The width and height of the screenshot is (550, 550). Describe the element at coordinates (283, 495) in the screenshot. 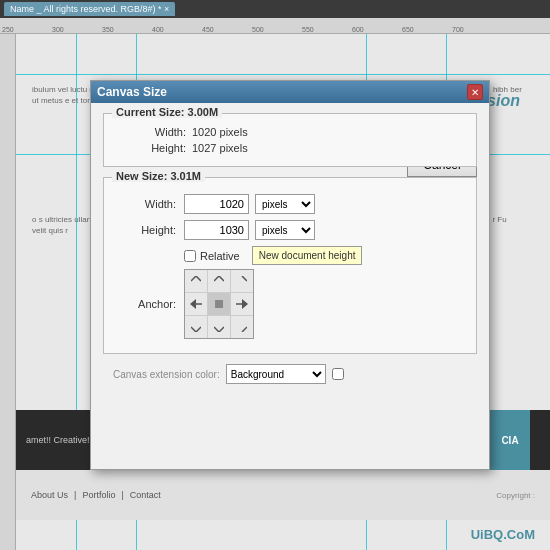

I see `site-footer: About Us | Portfolio | Contact Copyright…` at that location.